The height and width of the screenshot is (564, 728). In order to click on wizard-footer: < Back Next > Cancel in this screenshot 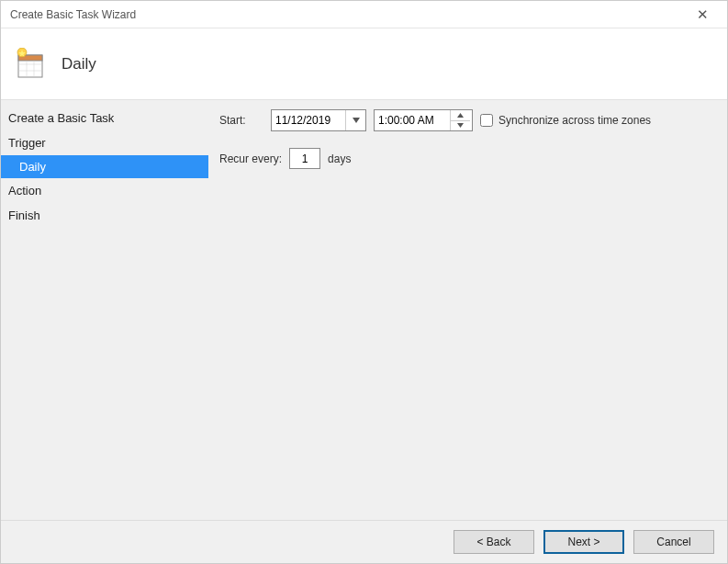, I will do `click(364, 542)`.